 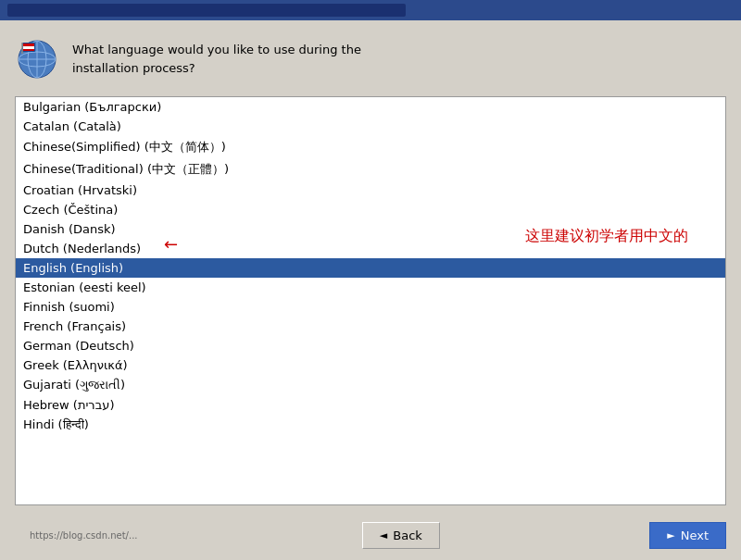 What do you see at coordinates (370, 385) in the screenshot?
I see `list-item: Gujarati (ગુજરાતી)` at bounding box center [370, 385].